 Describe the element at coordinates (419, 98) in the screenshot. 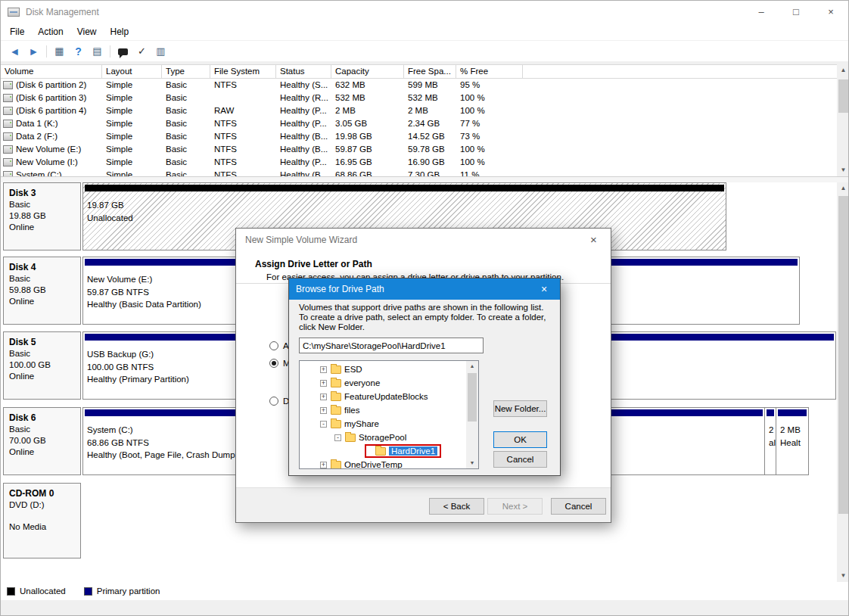

I see `table-row: (Disk 6 partition 3) Simple Basic Health…` at that location.